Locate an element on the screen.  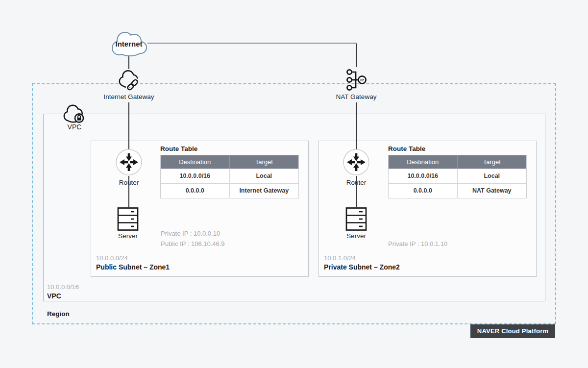
router-label-private: Router is located at coordinates (357, 182).